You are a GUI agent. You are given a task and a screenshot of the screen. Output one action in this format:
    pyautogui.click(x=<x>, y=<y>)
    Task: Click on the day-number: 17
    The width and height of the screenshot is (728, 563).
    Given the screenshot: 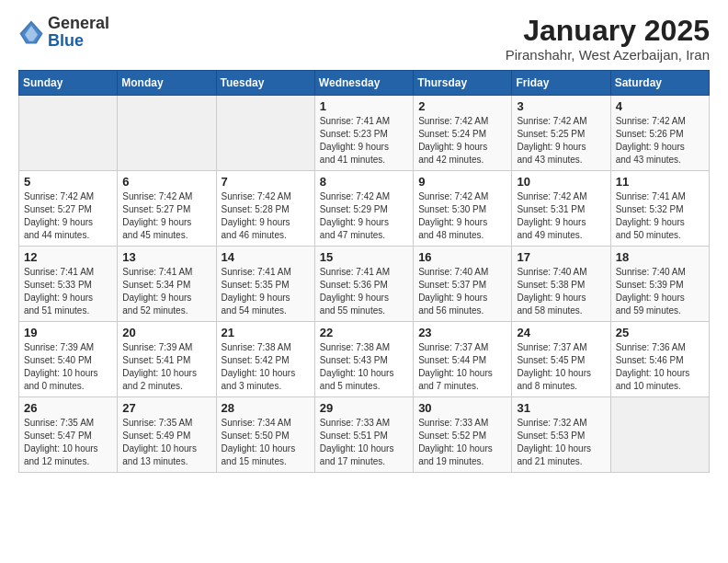 What is the action you would take?
    pyautogui.click(x=561, y=258)
    